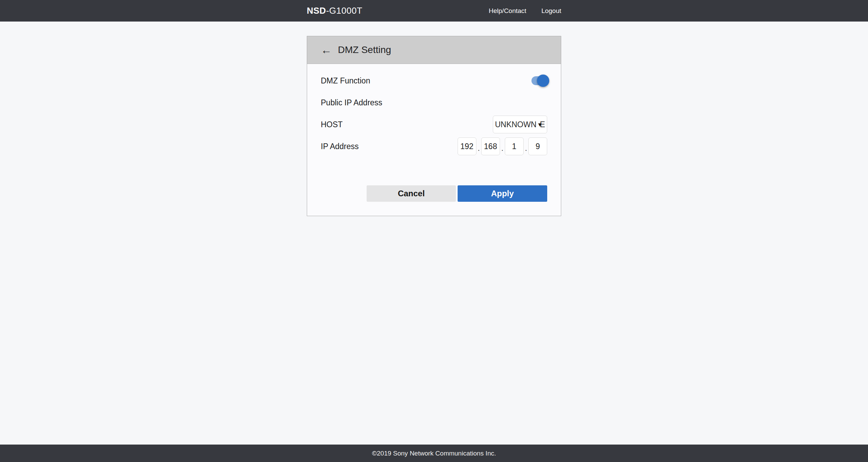  I want to click on logout-link: Logout, so click(551, 11).